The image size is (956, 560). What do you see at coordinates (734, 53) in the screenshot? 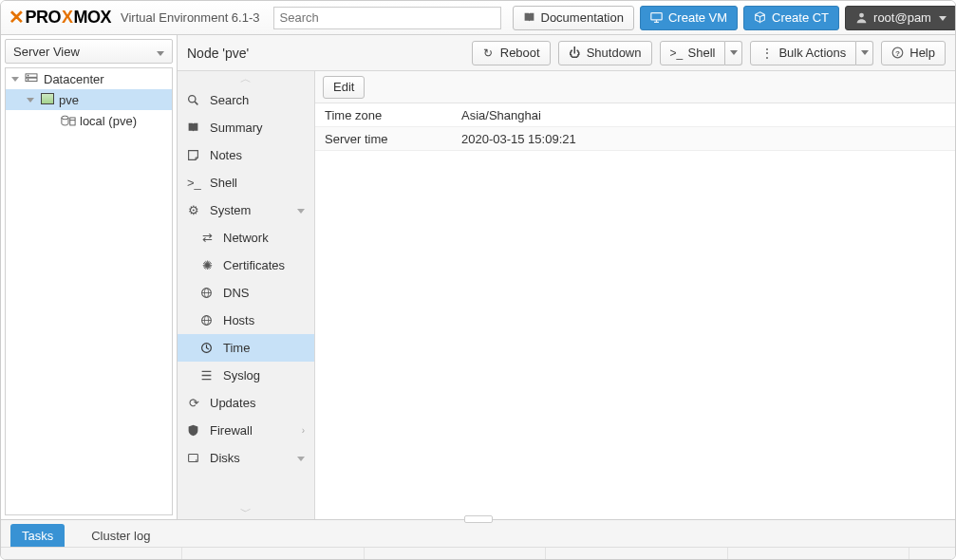
I see `shell-dropdown-trigger` at bounding box center [734, 53].